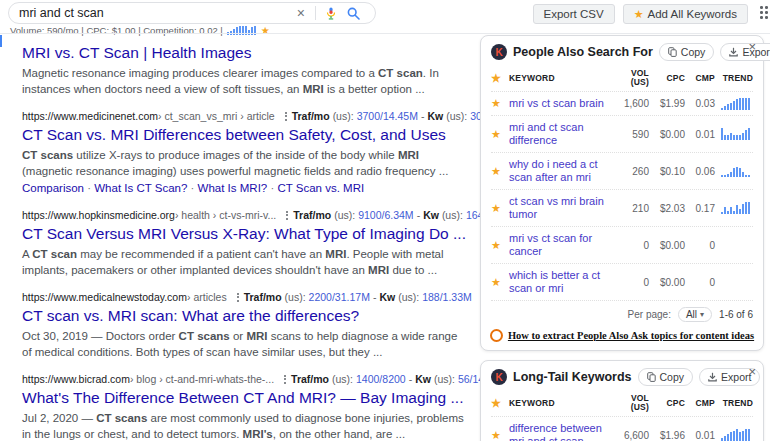  What do you see at coordinates (354, 14) in the screenshot?
I see `search-icon` at bounding box center [354, 14].